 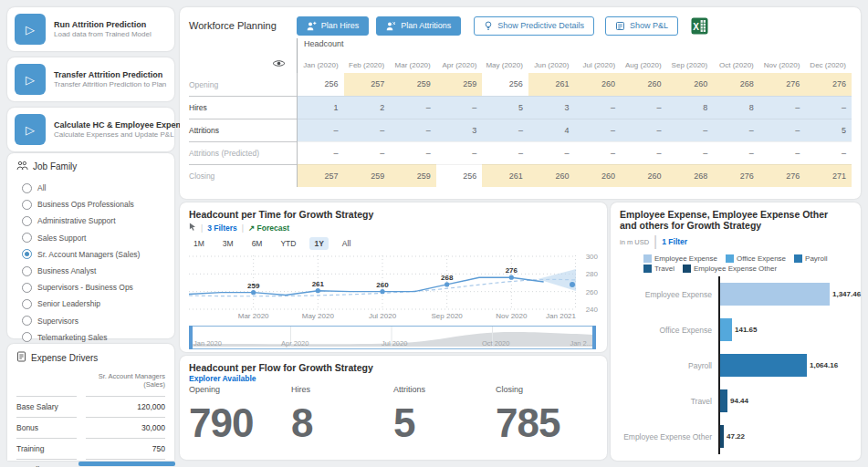 I want to click on job-family-option: Sr. Account Managers (Sales), so click(x=91, y=254).